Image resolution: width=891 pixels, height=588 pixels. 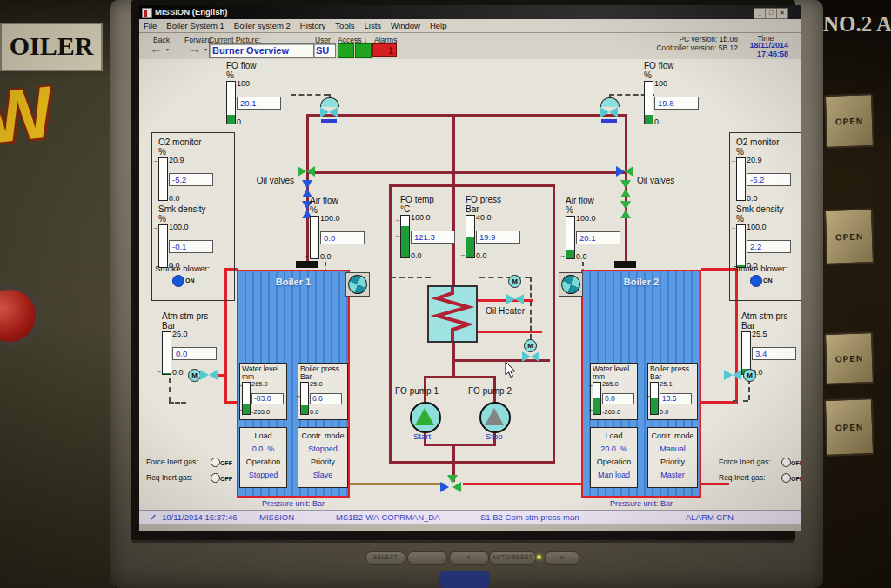 What do you see at coordinates (226, 478) in the screenshot?
I see `req-inert-left-state: OFF` at bounding box center [226, 478].